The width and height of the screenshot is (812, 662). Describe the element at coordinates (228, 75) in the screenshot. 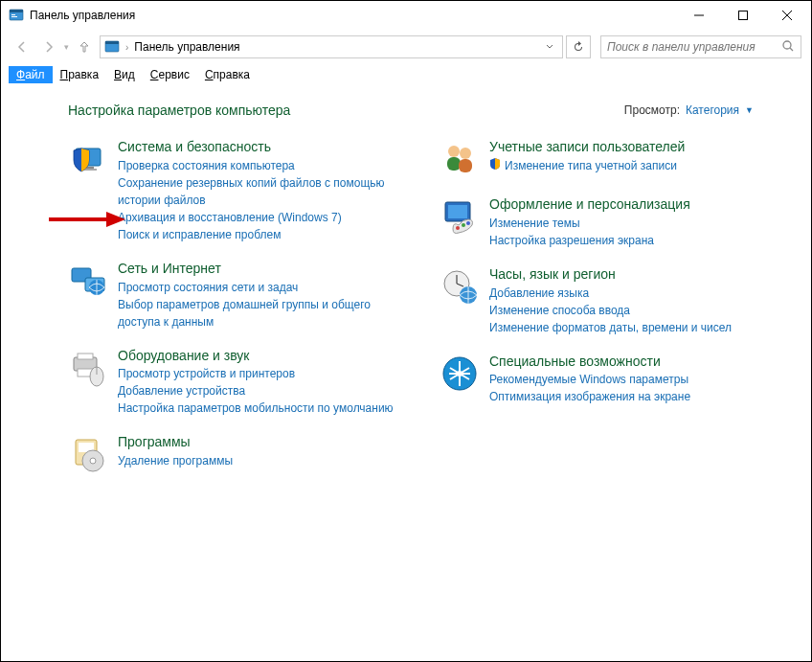

I see `menu-help: Справка` at that location.